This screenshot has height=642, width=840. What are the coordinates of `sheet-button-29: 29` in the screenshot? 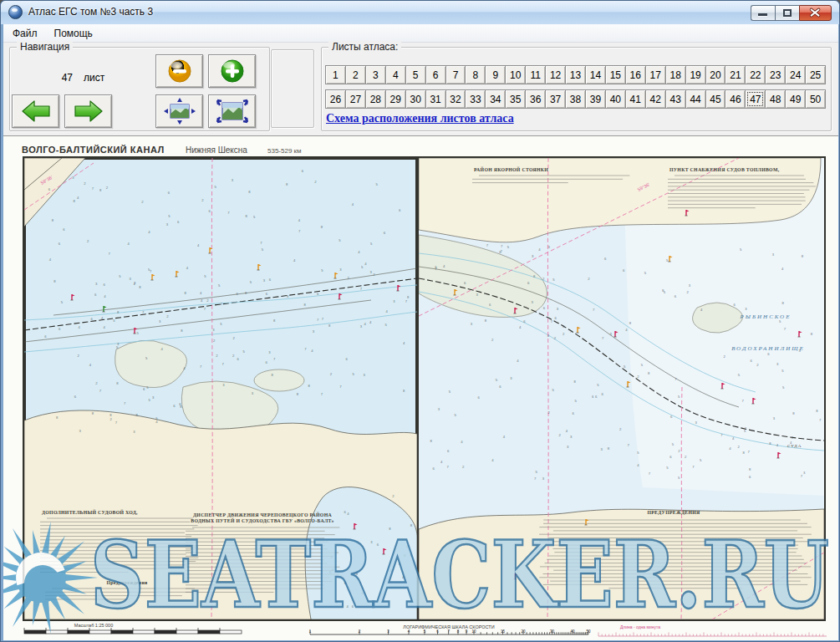 It's located at (396, 99).